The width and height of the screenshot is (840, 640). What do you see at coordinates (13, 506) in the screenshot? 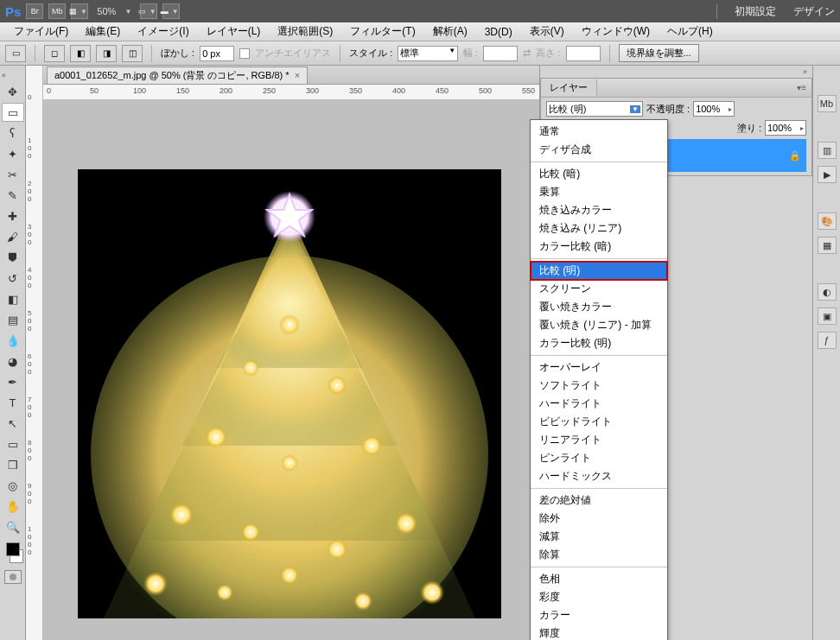
I see `hand-tool-icon: ✋` at bounding box center [13, 506].